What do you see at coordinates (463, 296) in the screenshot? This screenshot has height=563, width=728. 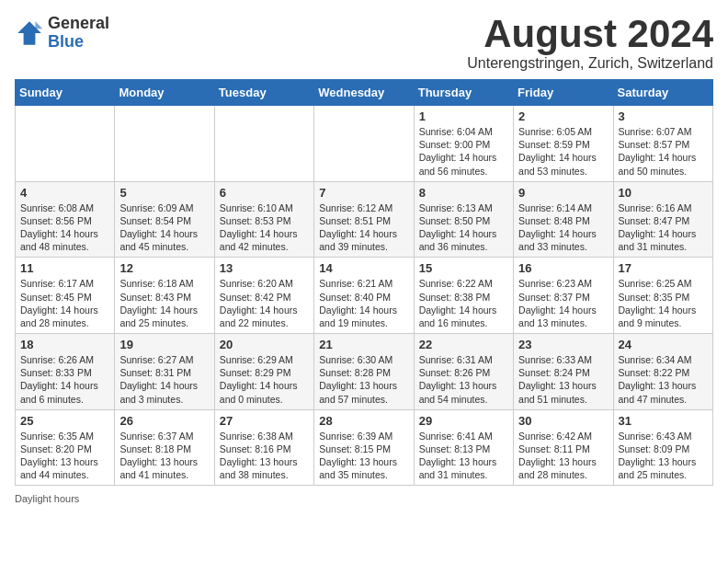 I see `calendar-cell: 15Sunrise: 6:22 AMSunset: 8:38 PMDayligh…` at bounding box center [463, 296].